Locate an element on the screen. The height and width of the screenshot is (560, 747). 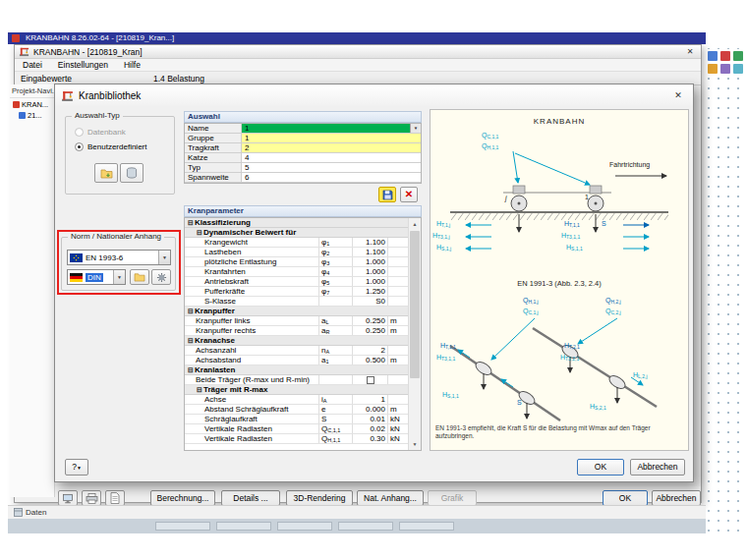
parameter-row: ⊟Dynamischer Beiwert für is located at coordinates (297, 233).